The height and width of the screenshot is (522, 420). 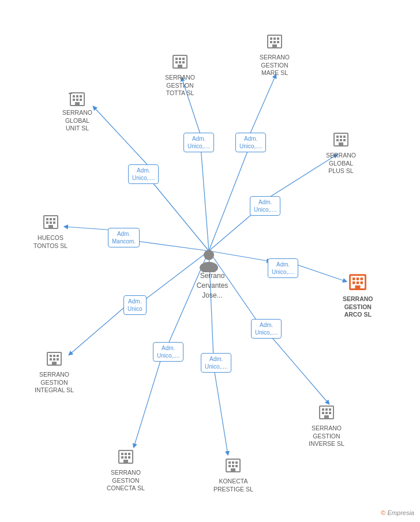 What do you see at coordinates (168, 352) in the screenshot?
I see `role-box-9: Adm.Unico,....` at bounding box center [168, 352].